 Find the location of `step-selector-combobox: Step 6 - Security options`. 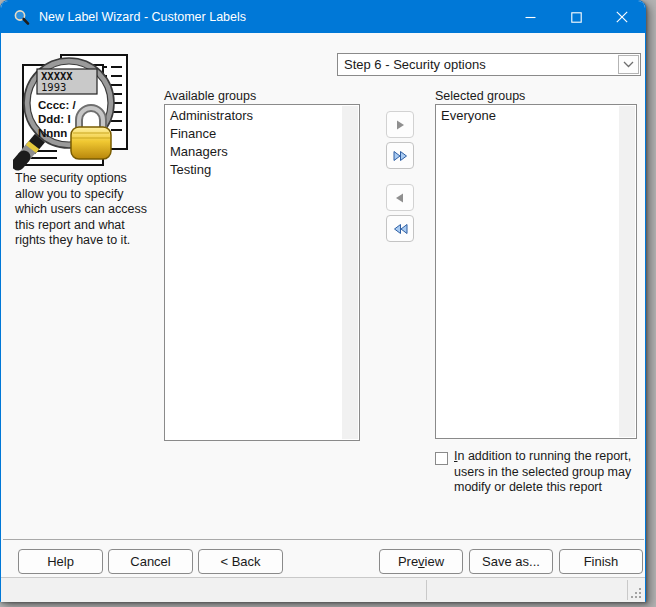

step-selector-combobox: Step 6 - Security options is located at coordinates (489, 64).